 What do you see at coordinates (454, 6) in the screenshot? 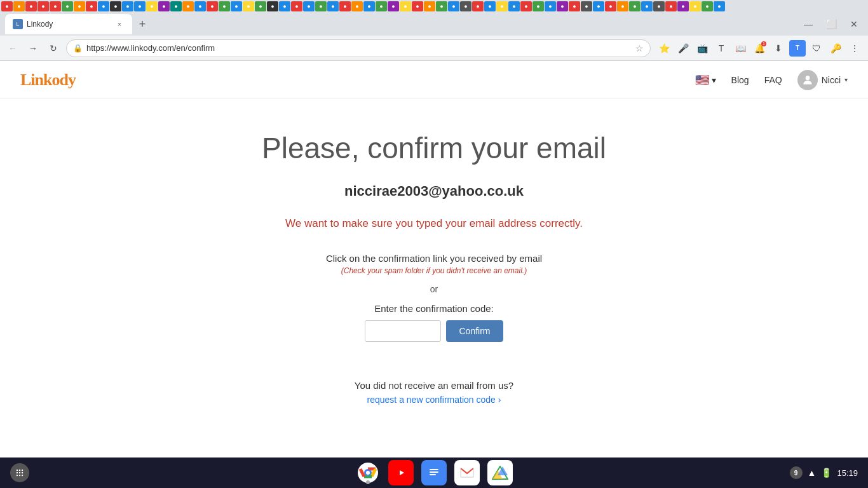
I see `bm-icon-38: ●` at bounding box center [454, 6].